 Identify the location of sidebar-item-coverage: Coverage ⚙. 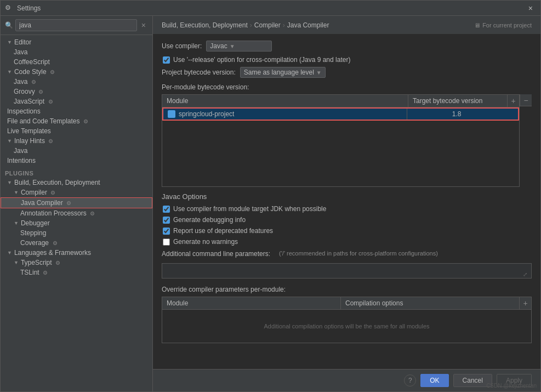
(77, 243).